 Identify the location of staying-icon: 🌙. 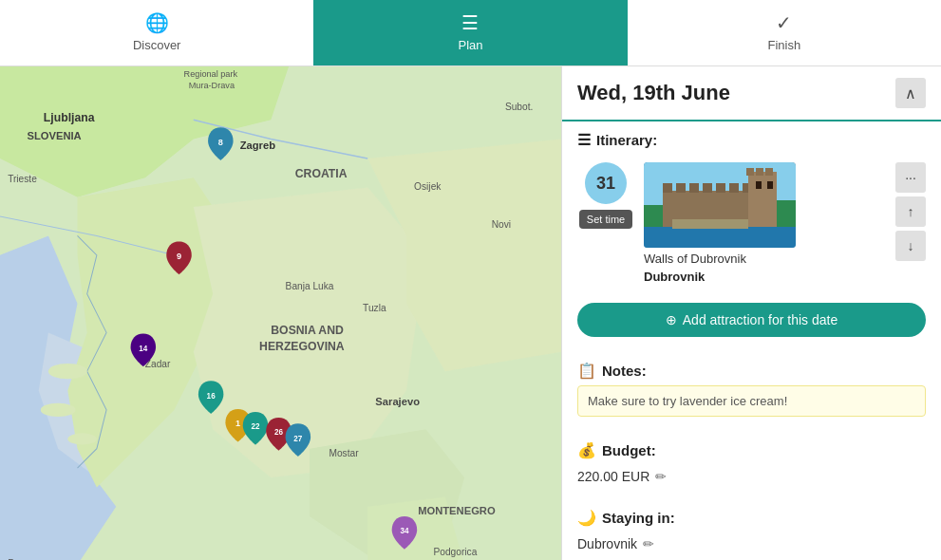
(587, 518).